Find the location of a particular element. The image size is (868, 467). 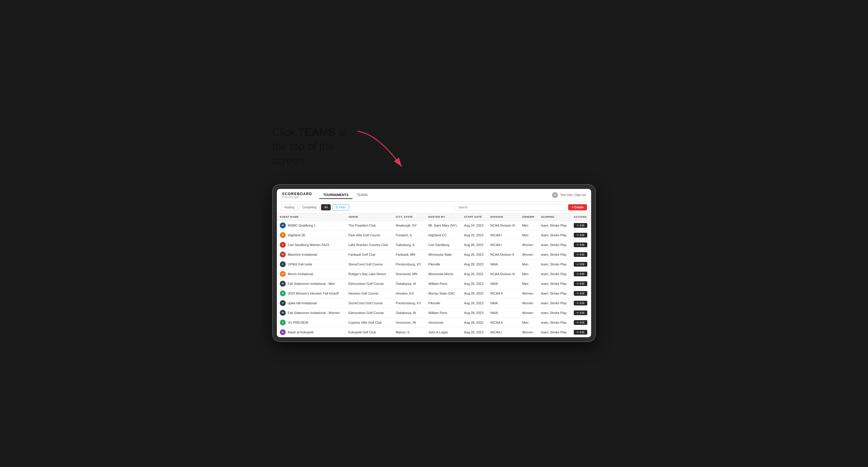

actions-cell-7: ✏ Edit is located at coordinates (581, 293).